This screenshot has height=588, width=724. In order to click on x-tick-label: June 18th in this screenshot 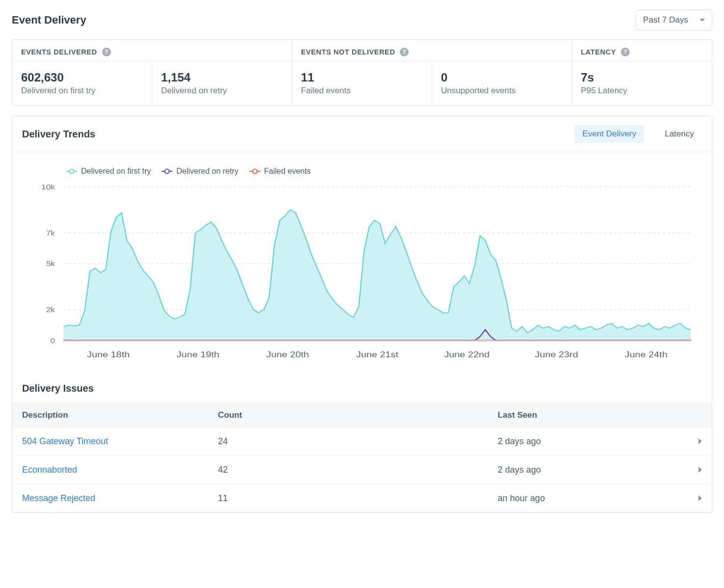, I will do `click(108, 354)`.